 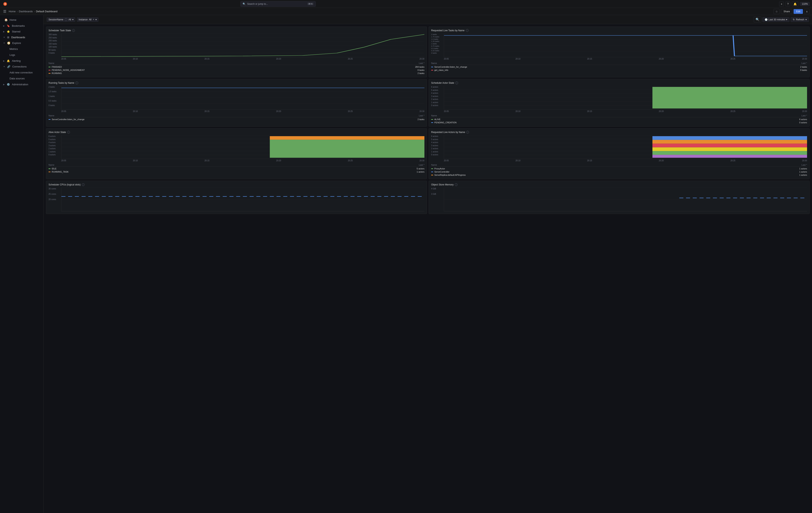 What do you see at coordinates (798, 11) in the screenshot?
I see `edit-button: Edit` at bounding box center [798, 11].